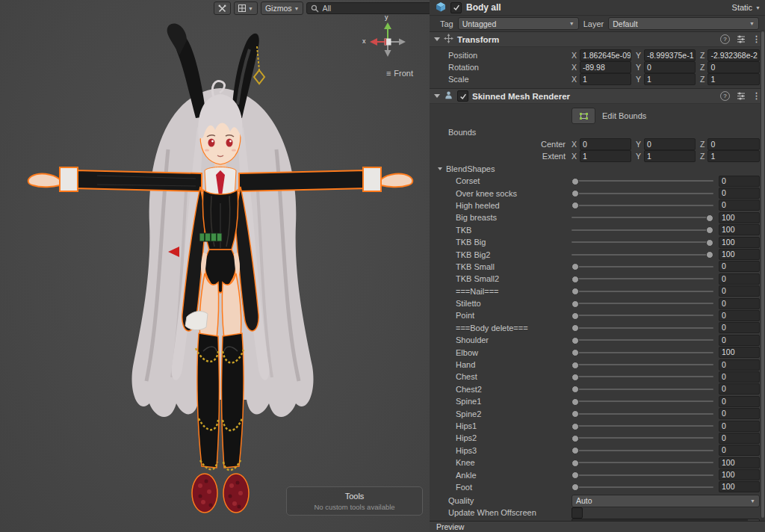  I want to click on tag-dropdown: Untagged ▼, so click(518, 24).